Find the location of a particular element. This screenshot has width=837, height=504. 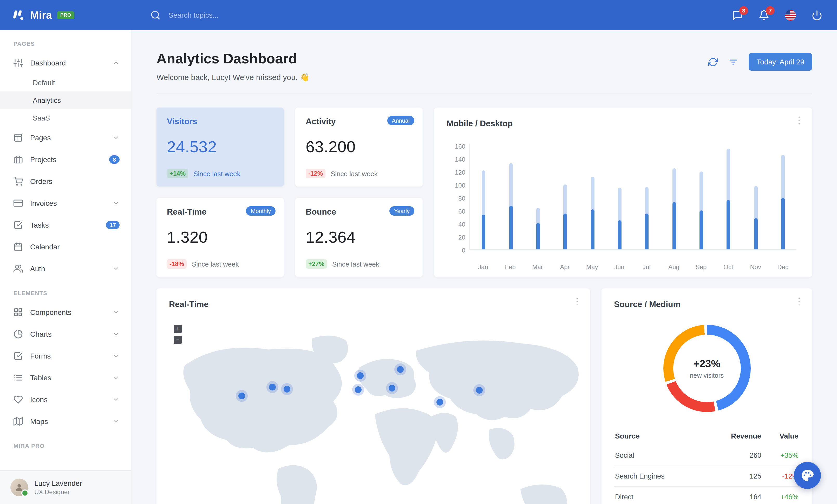

bar-mobile-jan is located at coordinates (484, 232).